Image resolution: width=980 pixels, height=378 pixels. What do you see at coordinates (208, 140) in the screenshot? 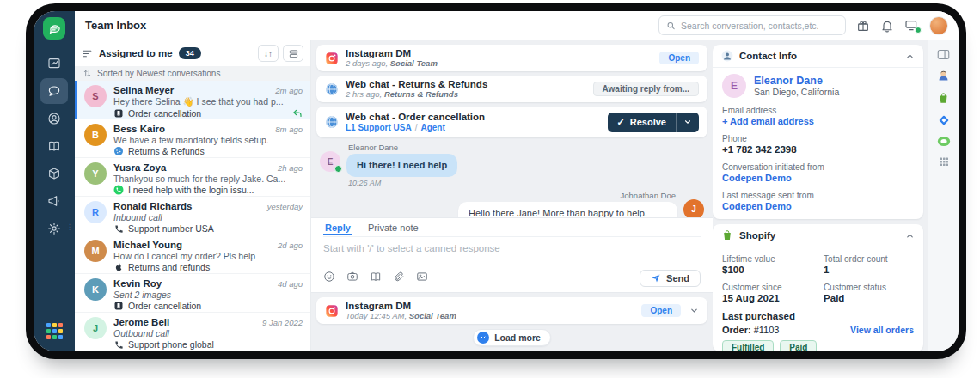
I see `message-preview: We have a few mandatory fields setup.` at bounding box center [208, 140].